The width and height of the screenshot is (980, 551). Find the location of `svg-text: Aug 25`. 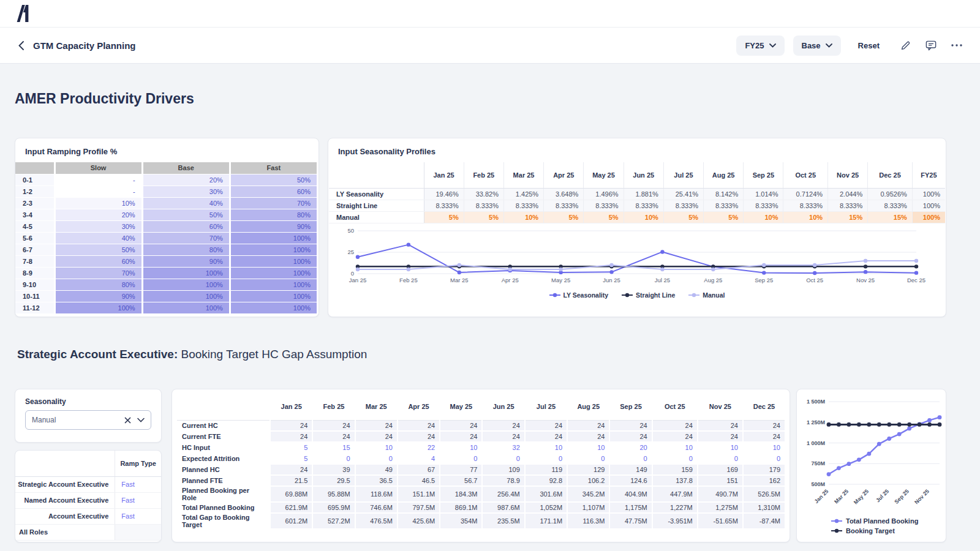

svg-text: Aug 25 is located at coordinates (713, 280).